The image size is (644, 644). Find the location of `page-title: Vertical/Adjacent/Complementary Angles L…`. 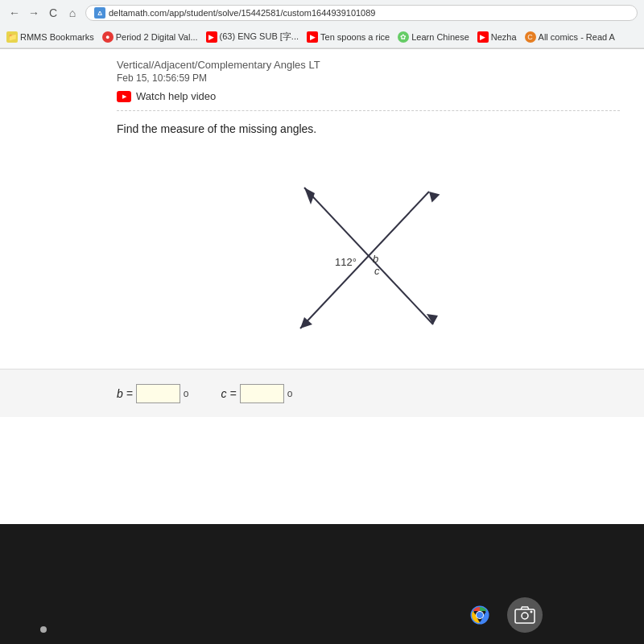

page-title: Vertical/Adjacent/Complementary Angles L… is located at coordinates (369, 64).